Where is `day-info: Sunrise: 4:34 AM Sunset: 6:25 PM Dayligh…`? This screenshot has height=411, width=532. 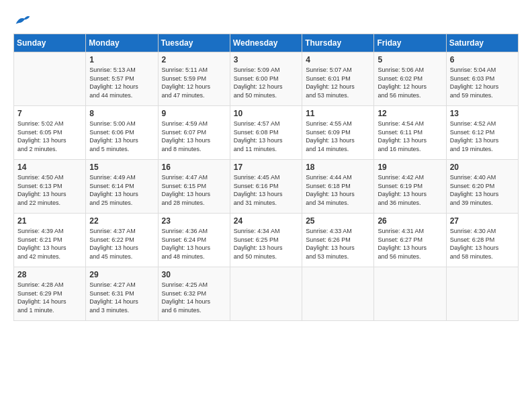
day-info: Sunrise: 4:34 AM Sunset: 6:25 PM Dayligh… is located at coordinates (266, 244).